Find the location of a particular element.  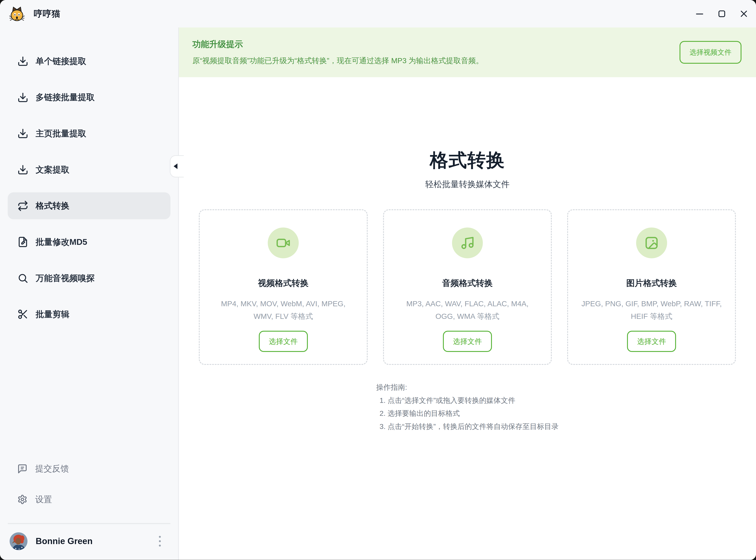

sidebar-item-label: 批量修改MD5 is located at coordinates (62, 242).